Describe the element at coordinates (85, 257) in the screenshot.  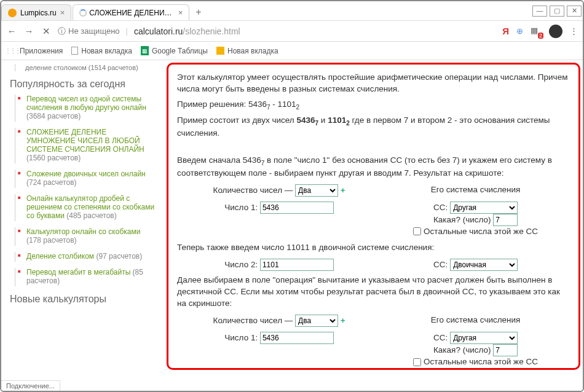
I see `sidebar-item: Деление столбиком (97 расчетов)` at that location.